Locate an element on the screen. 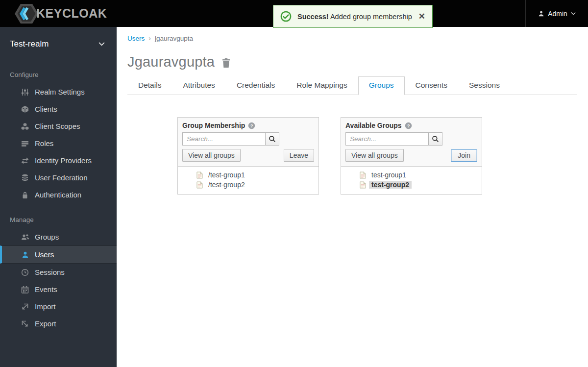  sidebar-heading-configure: Configure is located at coordinates (58, 73).